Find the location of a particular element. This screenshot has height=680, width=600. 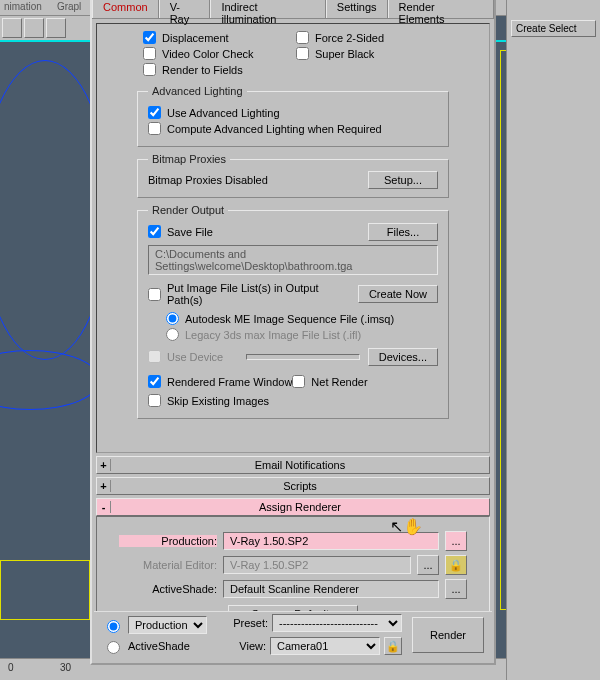

bitmap-setup-button: Setup... is located at coordinates (403, 180).